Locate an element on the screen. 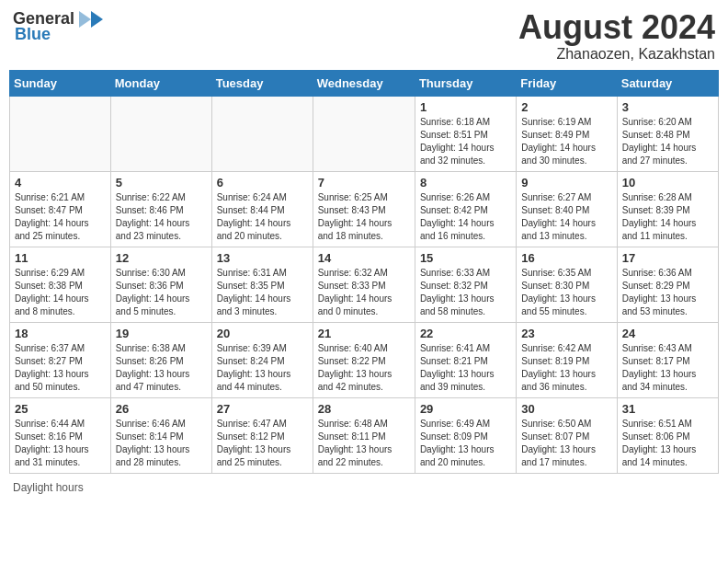 Image resolution: width=728 pixels, height=563 pixels. day-info: Sunrise: 6:47 AM Sunset: 8:12 PM Dayligh… is located at coordinates (263, 443).